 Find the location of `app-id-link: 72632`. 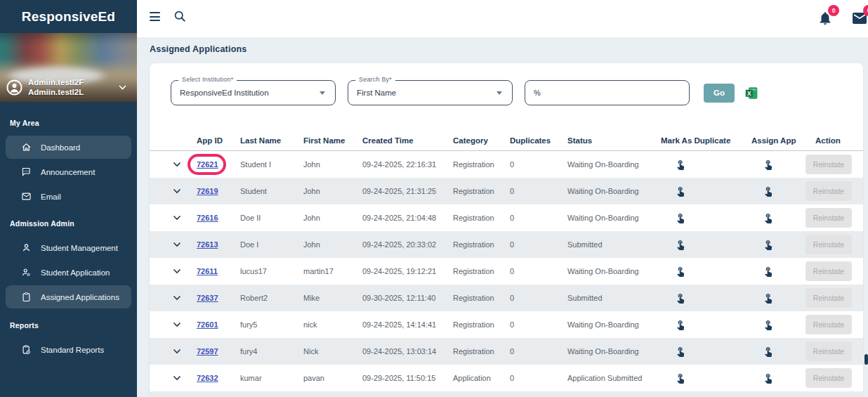

app-id-link: 72632 is located at coordinates (208, 378).